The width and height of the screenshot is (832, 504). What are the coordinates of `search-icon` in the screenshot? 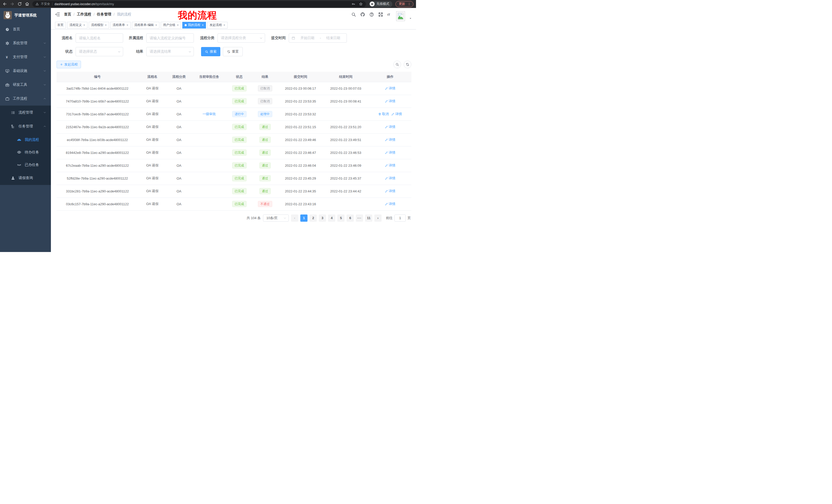 It's located at (354, 15).